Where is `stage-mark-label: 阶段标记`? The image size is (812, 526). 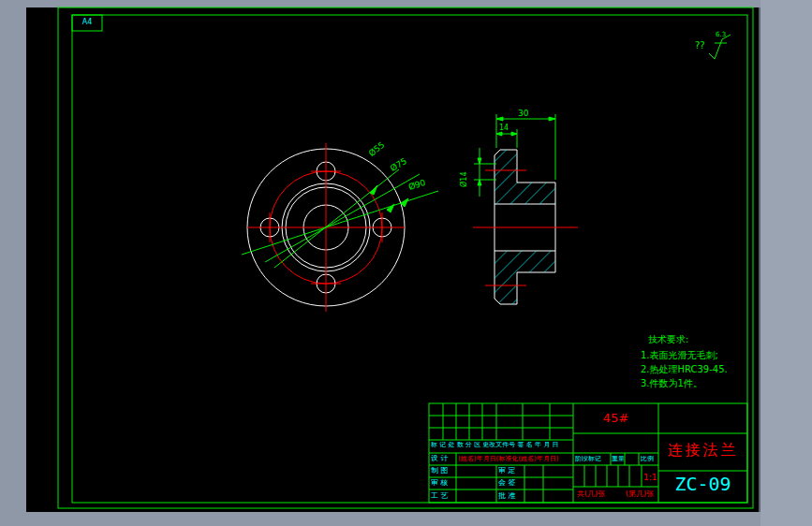 stage-mark-label: 阶段标记 is located at coordinates (592, 459).